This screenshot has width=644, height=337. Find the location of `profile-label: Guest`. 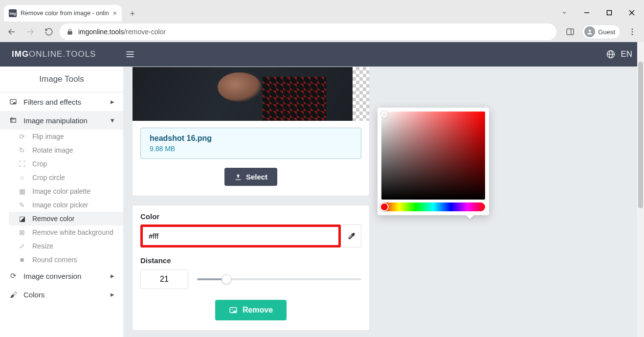

profile-label: Guest is located at coordinates (606, 32).